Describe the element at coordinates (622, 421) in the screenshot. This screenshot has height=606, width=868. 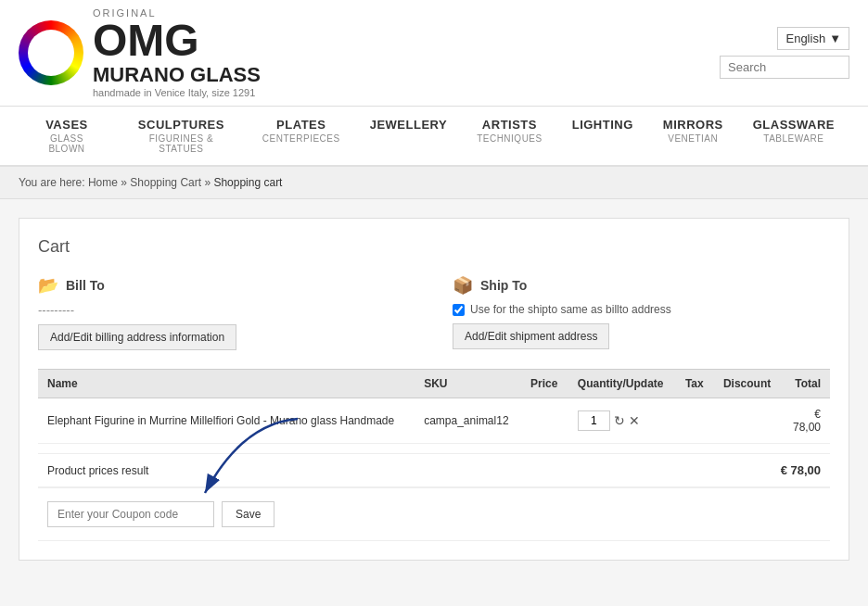
I see `product-quantity-cell: ↻ ✕` at that location.